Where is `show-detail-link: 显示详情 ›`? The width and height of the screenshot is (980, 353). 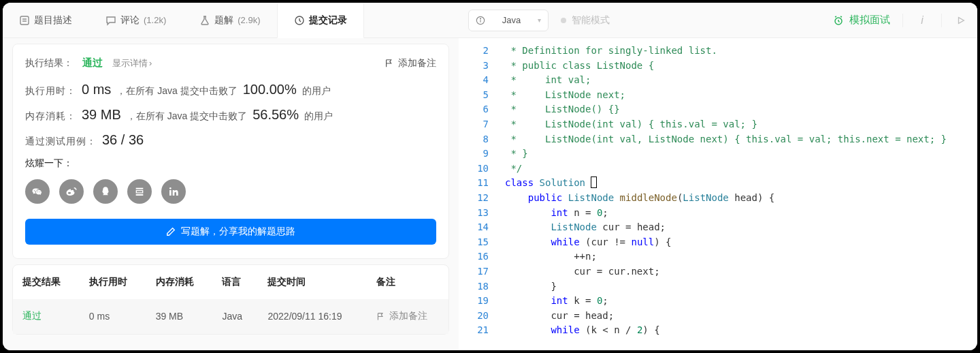 show-detail-link: 显示详情 › is located at coordinates (132, 63).